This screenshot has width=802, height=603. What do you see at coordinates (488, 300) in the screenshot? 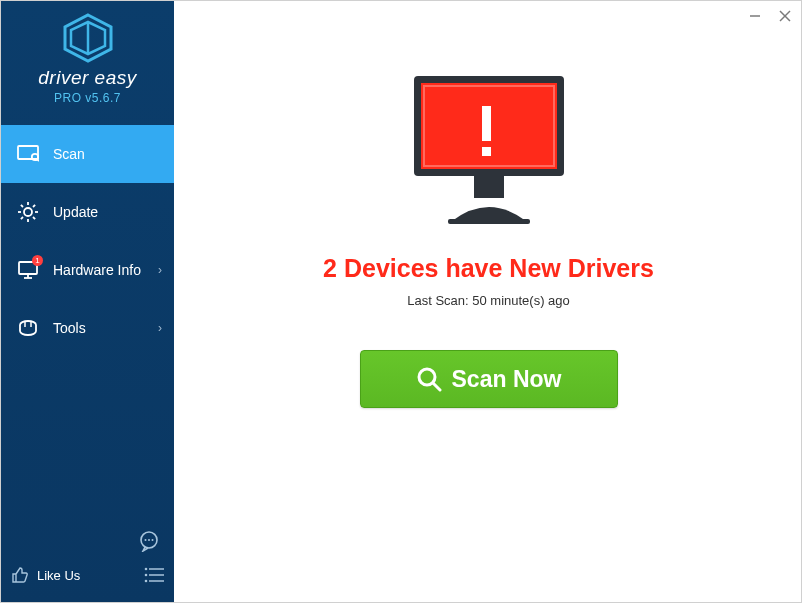
I see `last-scan-text: Last Scan: 50 minute(s) ago` at bounding box center [488, 300].